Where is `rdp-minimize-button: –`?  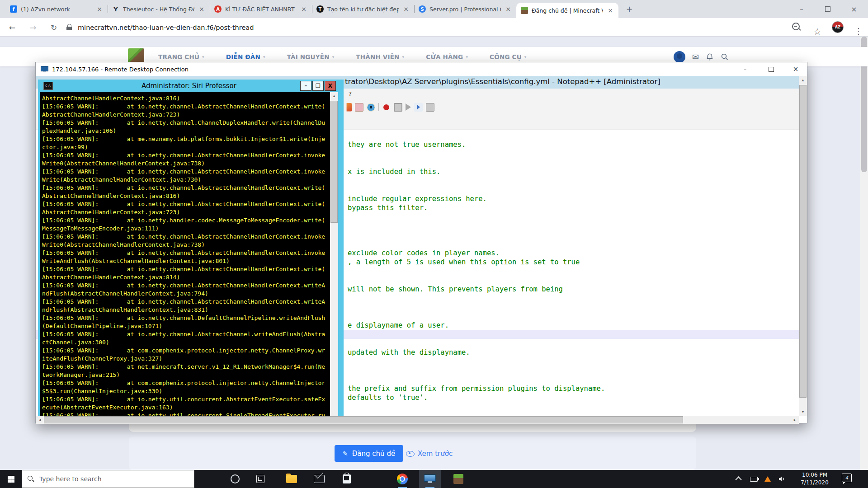 rdp-minimize-button: – is located at coordinates (745, 69).